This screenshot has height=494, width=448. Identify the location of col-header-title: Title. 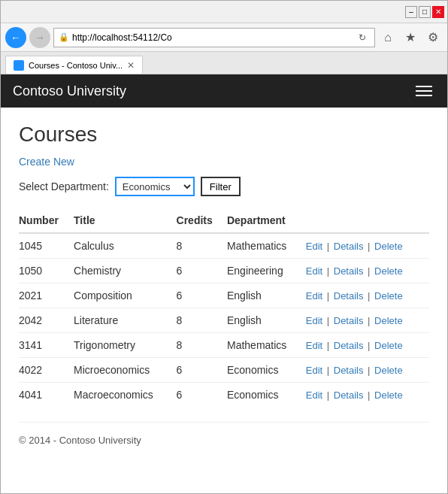
(125, 221).